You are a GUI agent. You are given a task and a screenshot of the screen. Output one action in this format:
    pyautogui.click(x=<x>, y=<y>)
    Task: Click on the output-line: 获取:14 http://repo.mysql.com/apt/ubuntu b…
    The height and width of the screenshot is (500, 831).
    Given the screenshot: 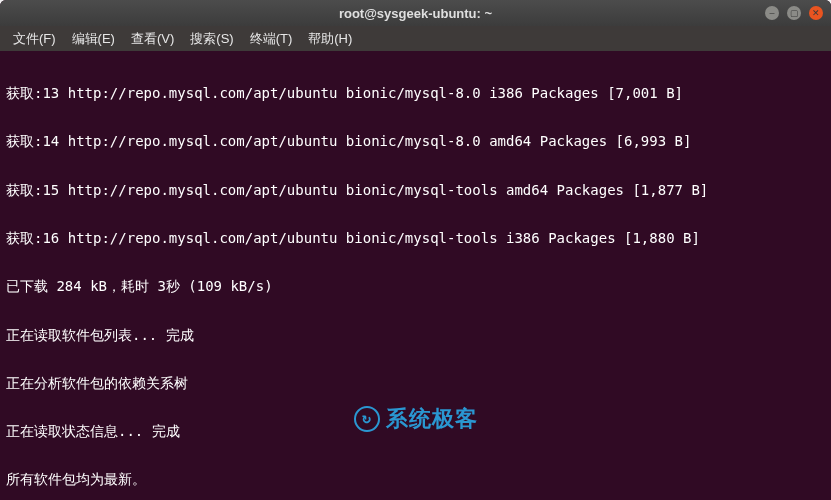 What is the action you would take?
    pyautogui.click(x=416, y=141)
    